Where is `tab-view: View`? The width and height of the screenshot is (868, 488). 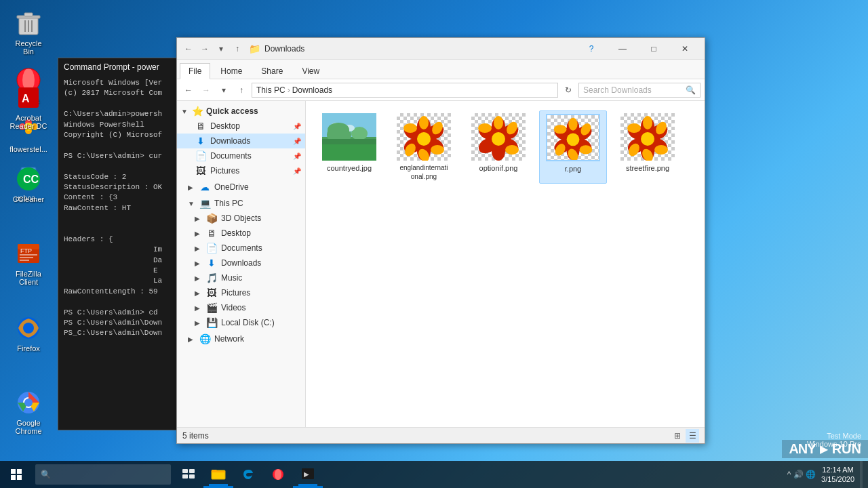 tab-view: View is located at coordinates (311, 70).